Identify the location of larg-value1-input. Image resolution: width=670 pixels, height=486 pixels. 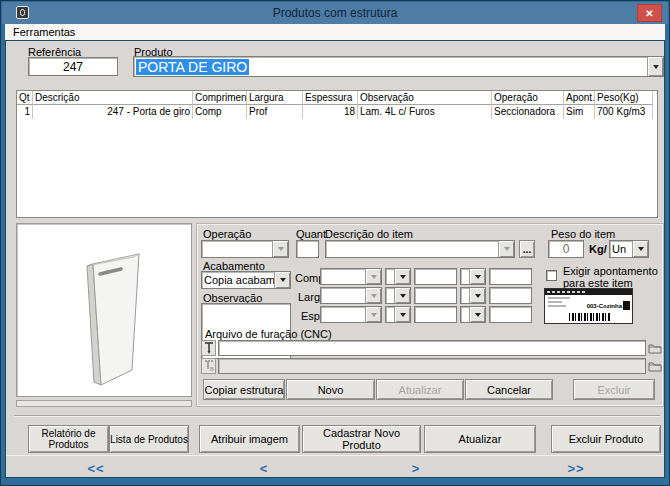
(436, 296).